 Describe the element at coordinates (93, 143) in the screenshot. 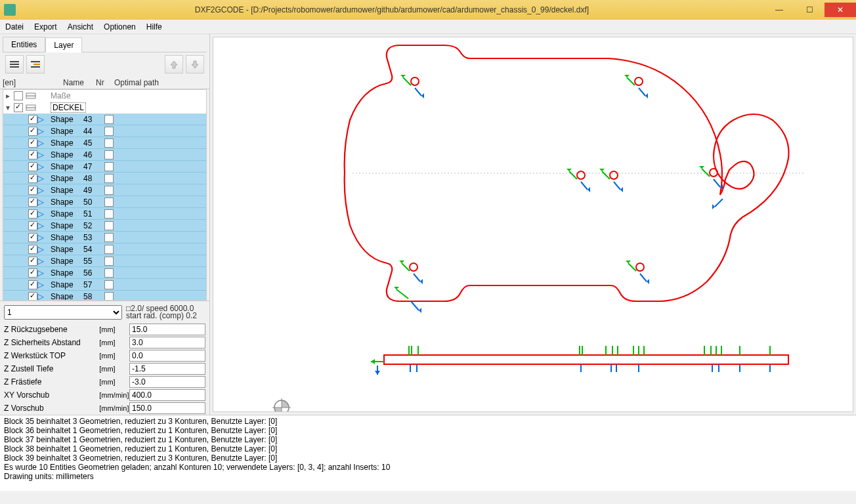

I see `shape-nr: 45` at that location.